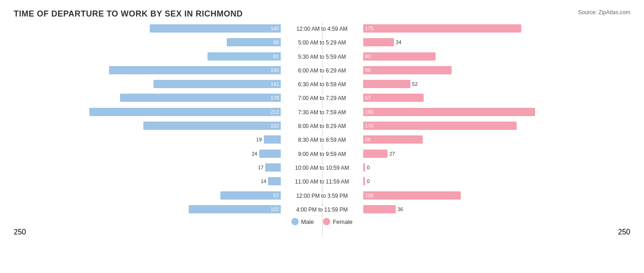 The image size is (644, 273). Describe the element at coordinates (415, 84) in the screenshot. I see `female-value-label: 52` at that location.